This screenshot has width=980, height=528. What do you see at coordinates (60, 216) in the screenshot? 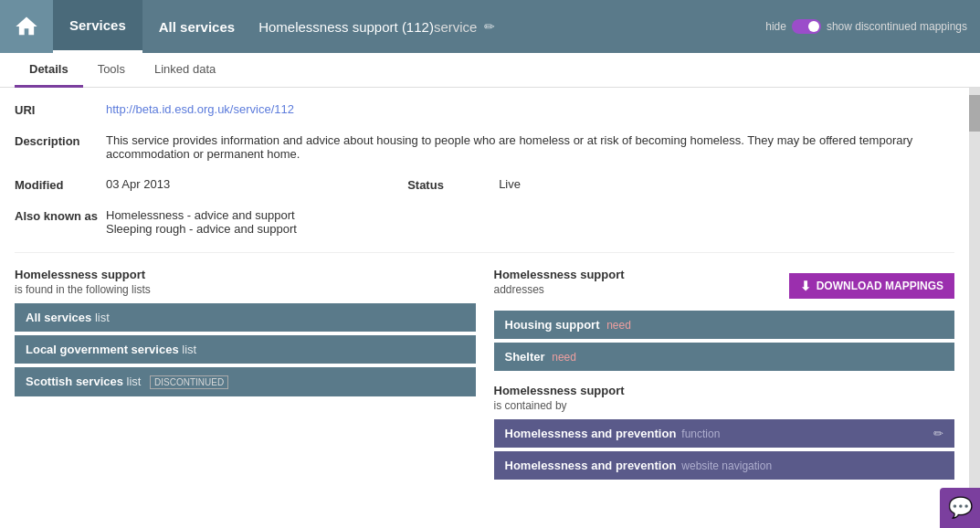
I see `also-known-label: Also known as` at bounding box center [60, 216].